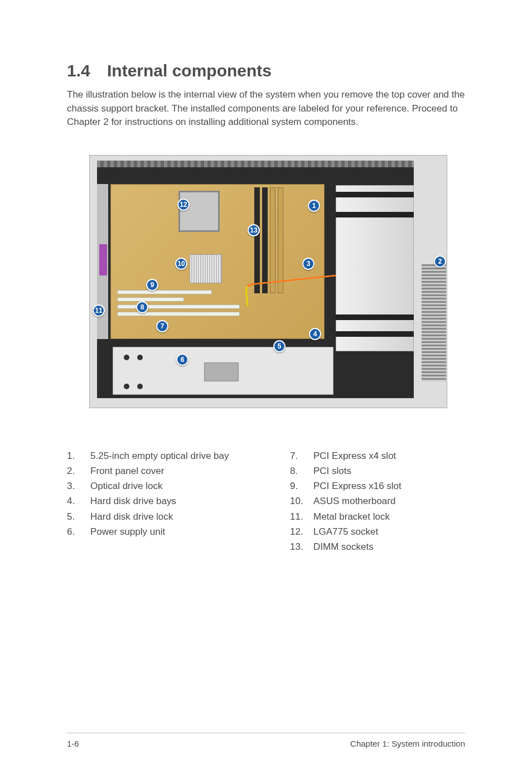 The width and height of the screenshot is (532, 784). What do you see at coordinates (73, 744) in the screenshot?
I see `page-number: 1-6` at bounding box center [73, 744].